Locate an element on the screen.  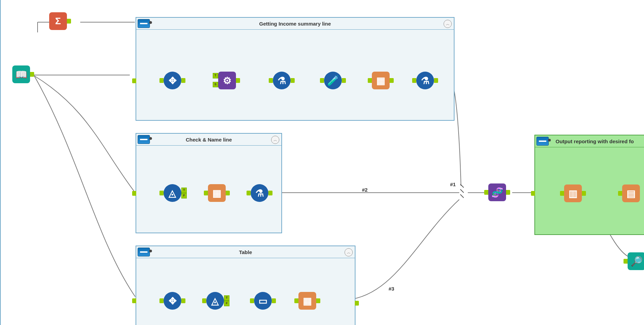
edit-icon: ▤ is located at coordinates (631, 194).